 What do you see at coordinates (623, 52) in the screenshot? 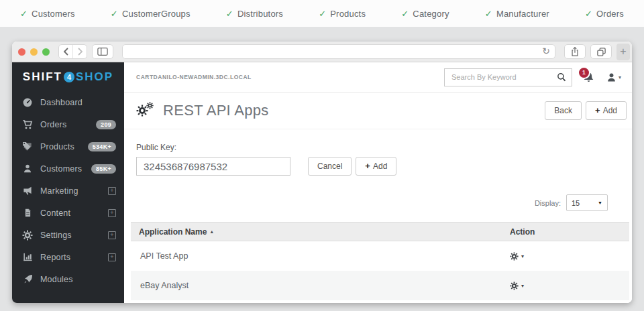
I see `new-tab-button: +` at bounding box center [623, 52].